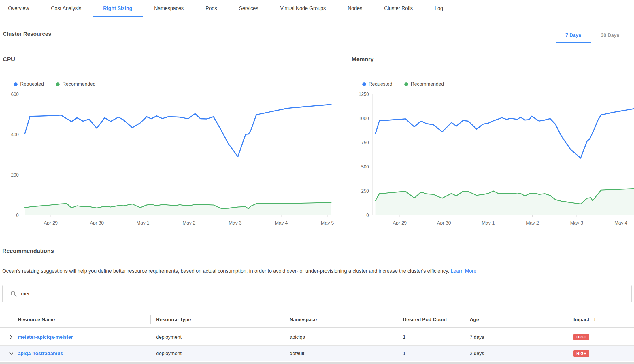 The height and width of the screenshot is (364, 634). What do you see at coordinates (492, 84) in the screenshot?
I see `memory-chart-legend: RequestedRecommended` at bounding box center [492, 84].